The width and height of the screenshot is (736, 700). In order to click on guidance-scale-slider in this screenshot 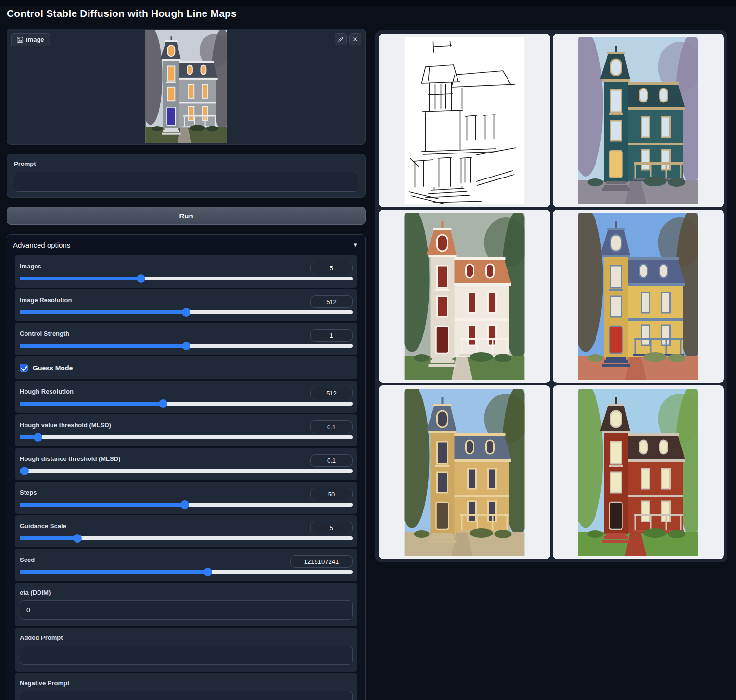, I will do `click(186, 538)`.